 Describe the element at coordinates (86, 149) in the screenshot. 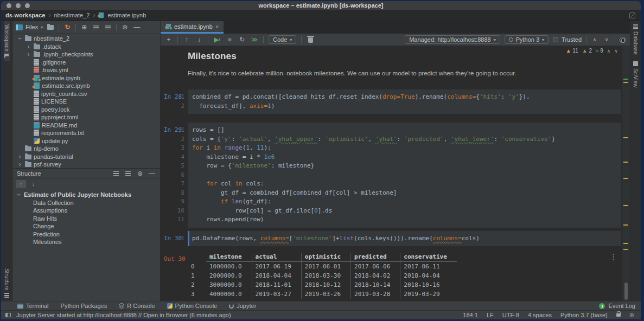

I see `file-tree-item: ›nlp-demo` at that location.